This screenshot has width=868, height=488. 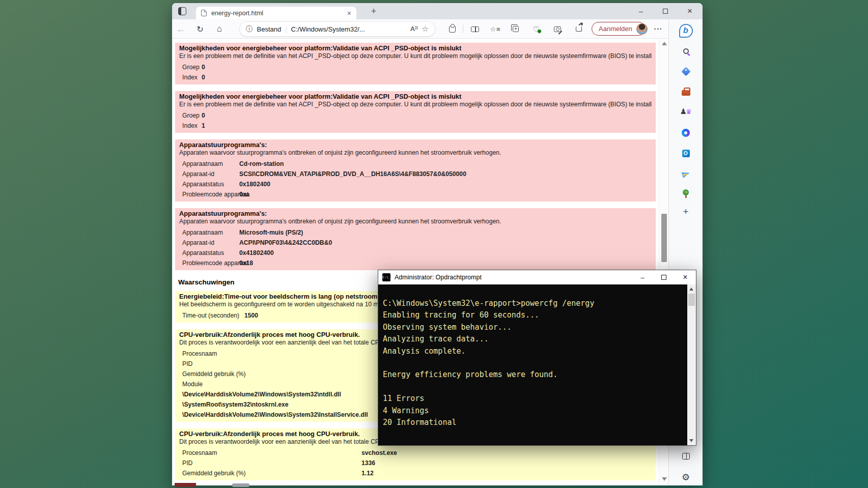 I want to click on window-minimize-button: –, so click(x=641, y=11).